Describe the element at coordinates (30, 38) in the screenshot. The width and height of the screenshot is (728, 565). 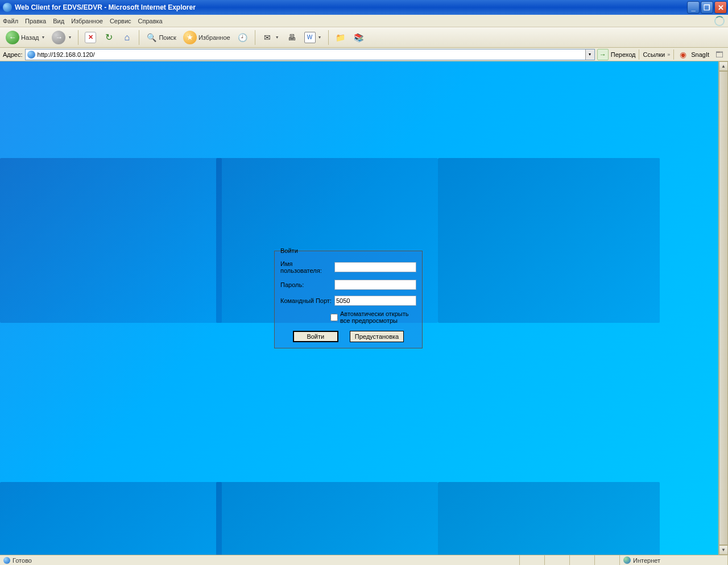
I see `back-label: Назад` at that location.